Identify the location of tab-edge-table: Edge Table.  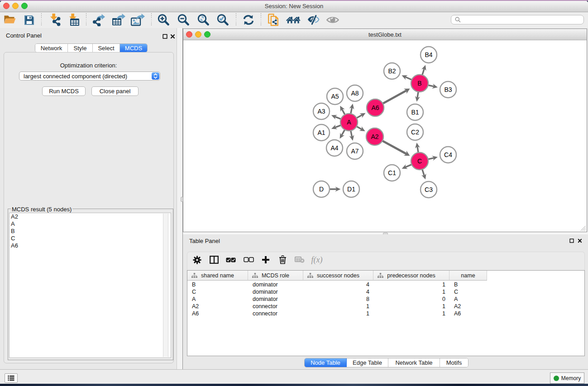
(368, 363).